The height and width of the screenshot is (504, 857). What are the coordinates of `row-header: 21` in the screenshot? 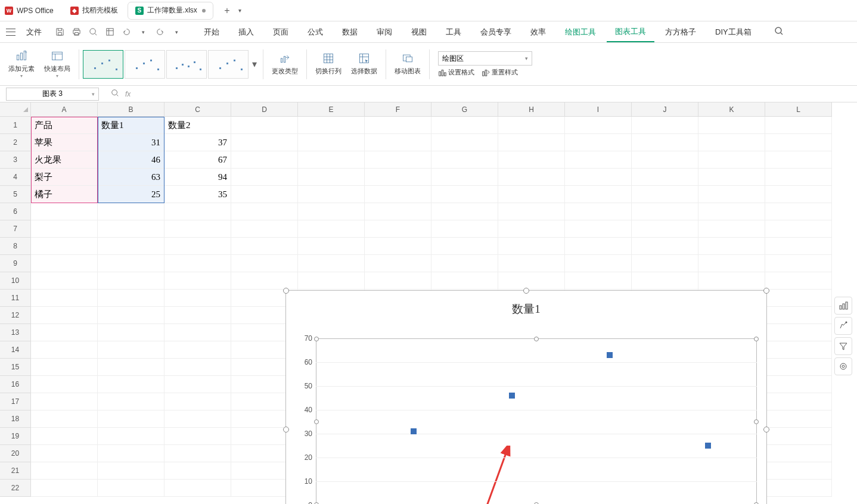 It's located at (15, 471).